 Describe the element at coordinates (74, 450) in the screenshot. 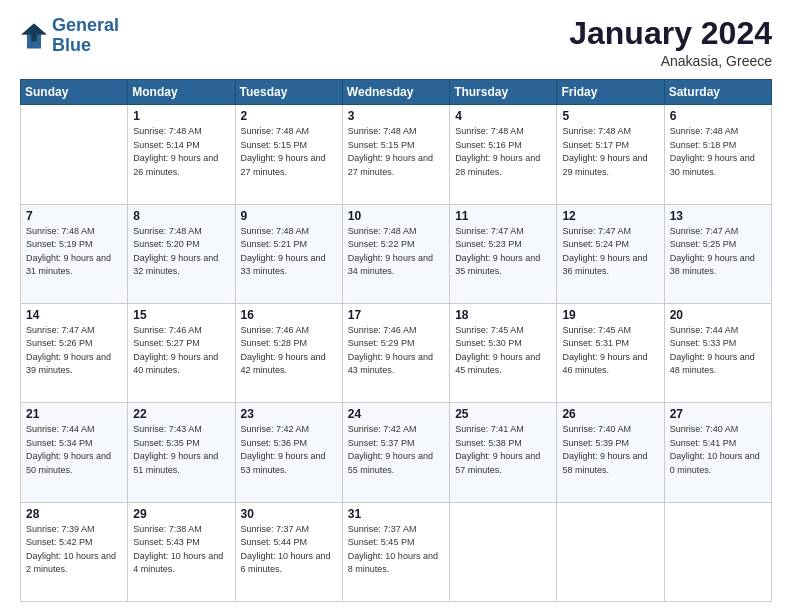

I see `day-info: Sunrise: 7:44 AMSunset: 5:34 PMDaylight:…` at that location.